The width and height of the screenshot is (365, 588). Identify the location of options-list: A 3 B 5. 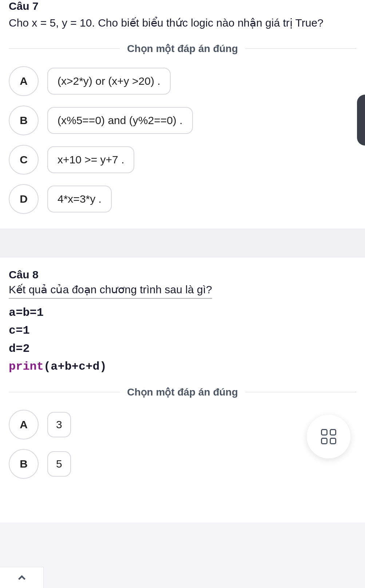
(183, 444).